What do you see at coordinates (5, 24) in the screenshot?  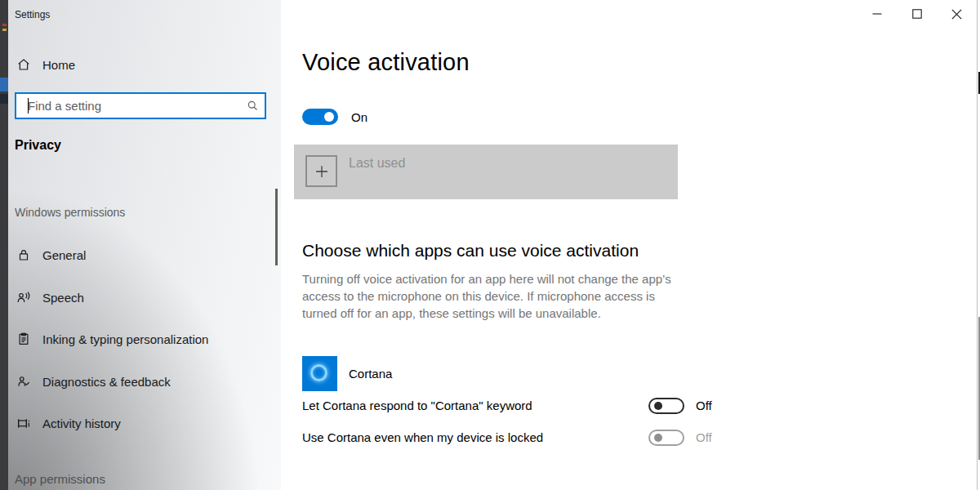 I see `left-sliver-red` at bounding box center [5, 24].